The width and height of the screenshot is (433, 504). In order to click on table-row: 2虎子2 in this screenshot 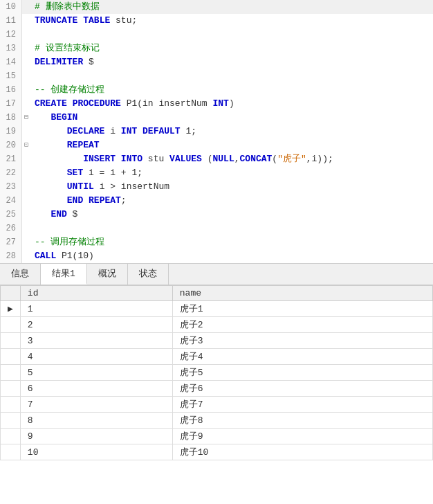, I will do `click(217, 325)`.